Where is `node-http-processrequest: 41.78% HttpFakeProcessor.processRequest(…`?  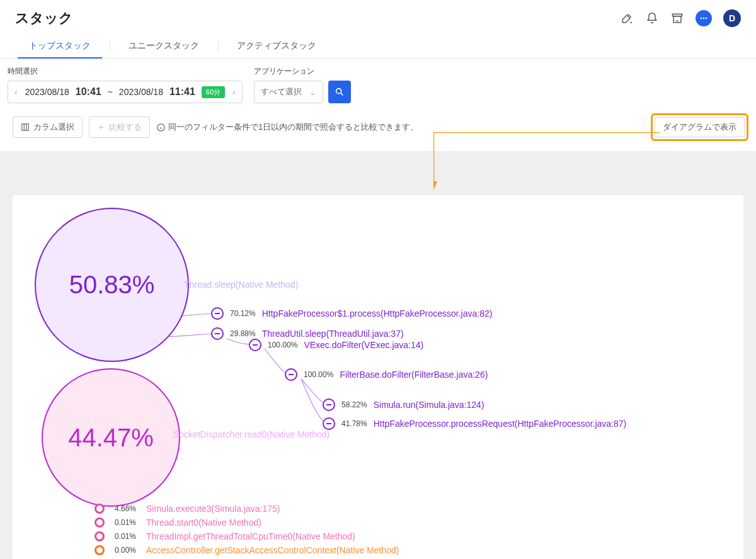 node-http-processrequest: 41.78% HttpFakeProcessor.processRequest(… is located at coordinates (474, 424).